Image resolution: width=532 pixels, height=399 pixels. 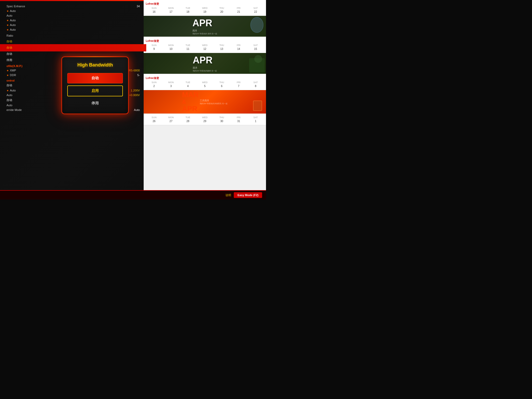 What do you see at coordinates (205, 56) in the screenshot?
I see `calendar-section-2: Lofree洛斐 SUN MON TUE WED THU FRI SAT 9 1…` at bounding box center [205, 56].